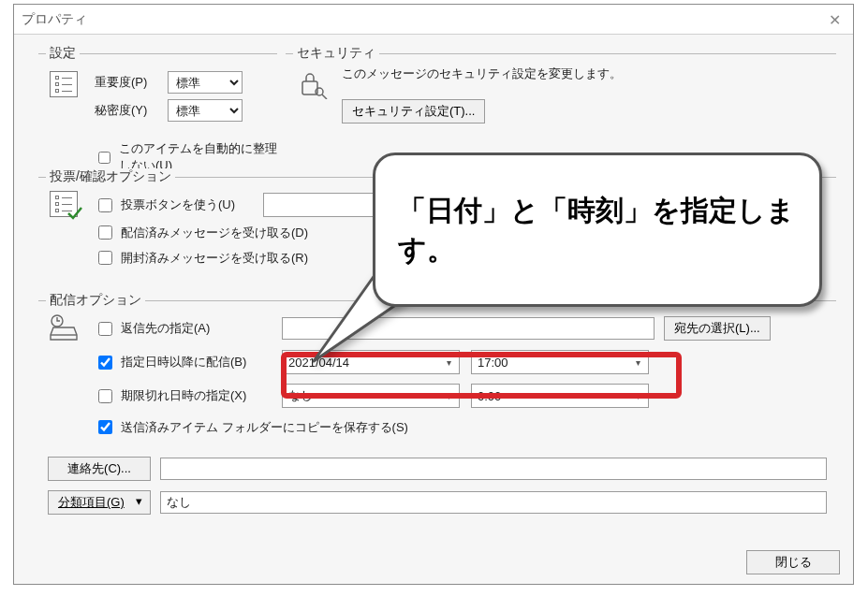  What do you see at coordinates (313, 95) in the screenshot?
I see `lock-icon` at bounding box center [313, 95].